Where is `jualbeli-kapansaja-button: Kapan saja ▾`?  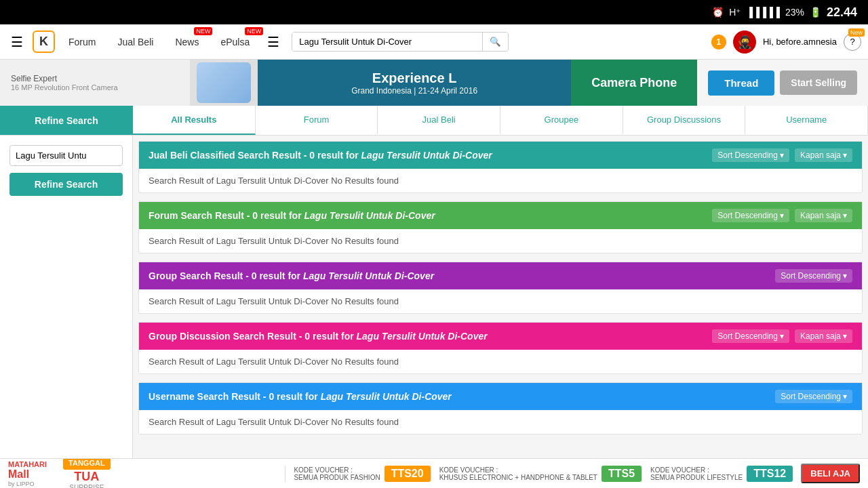
jualbeli-kapansaja-button: Kapan saja ▾ is located at coordinates (823, 155).